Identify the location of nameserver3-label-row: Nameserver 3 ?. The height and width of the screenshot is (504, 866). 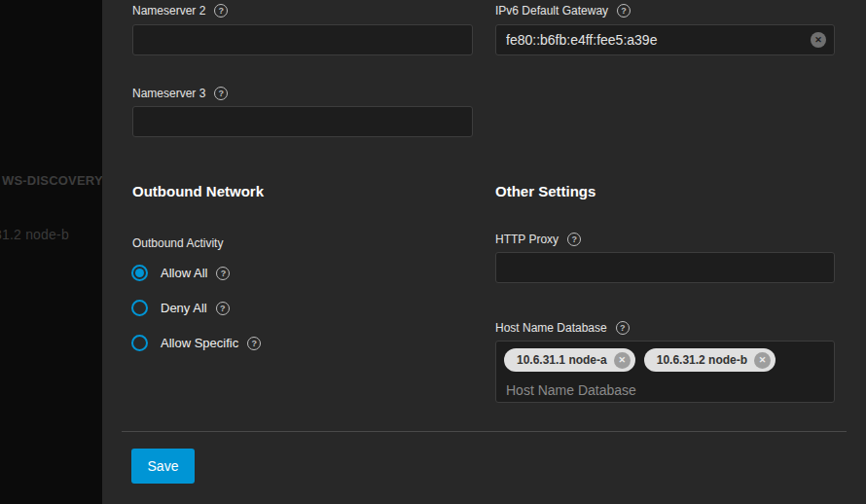
(180, 93).